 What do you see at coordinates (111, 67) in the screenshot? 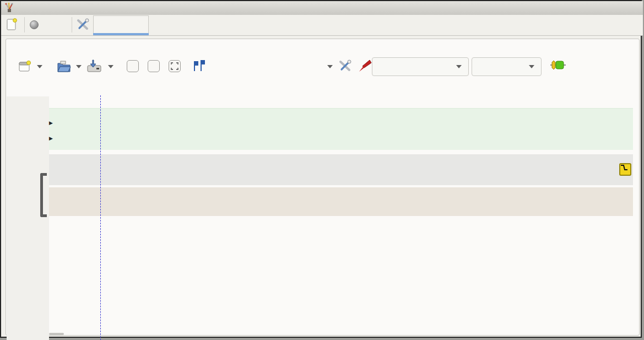
I see `save-caret-icon` at bounding box center [111, 67].